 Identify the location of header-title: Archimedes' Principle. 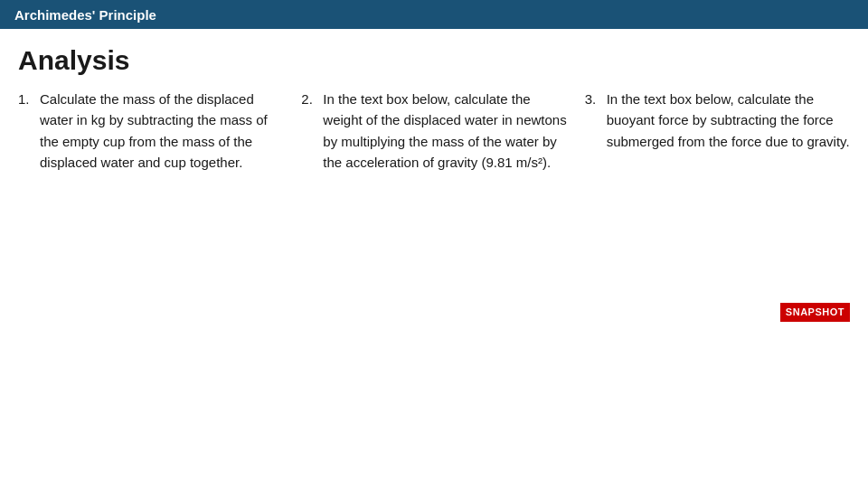
(85, 14).